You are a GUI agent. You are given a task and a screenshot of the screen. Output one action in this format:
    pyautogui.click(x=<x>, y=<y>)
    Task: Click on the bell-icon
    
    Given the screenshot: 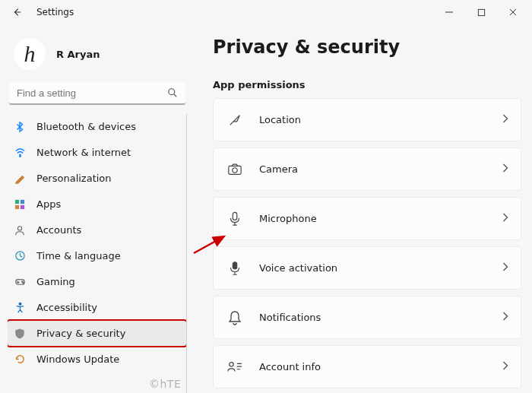 What is the action you would take?
    pyautogui.click(x=235, y=318)
    